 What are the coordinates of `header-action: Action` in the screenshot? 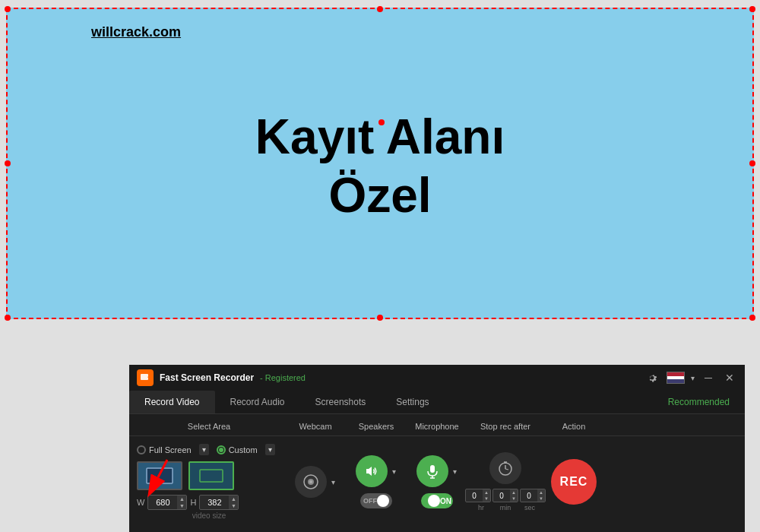 It's located at (574, 426).